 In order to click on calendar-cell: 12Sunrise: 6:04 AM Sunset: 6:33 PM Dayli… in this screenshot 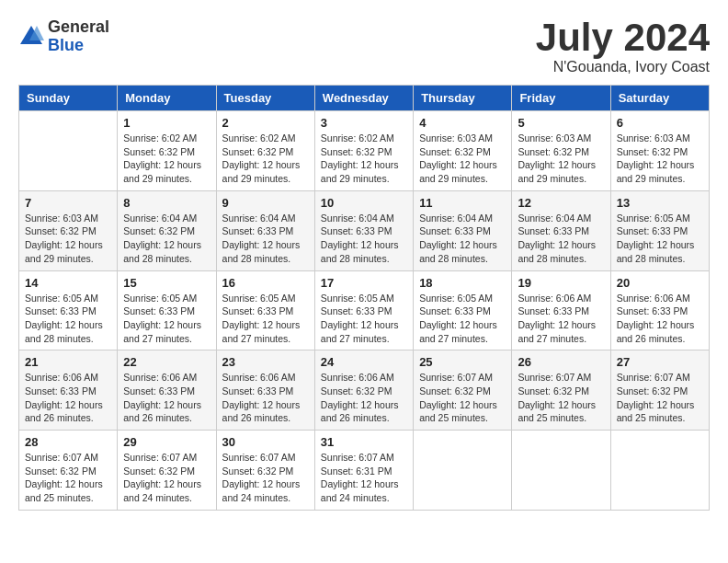, I will do `click(561, 230)`.